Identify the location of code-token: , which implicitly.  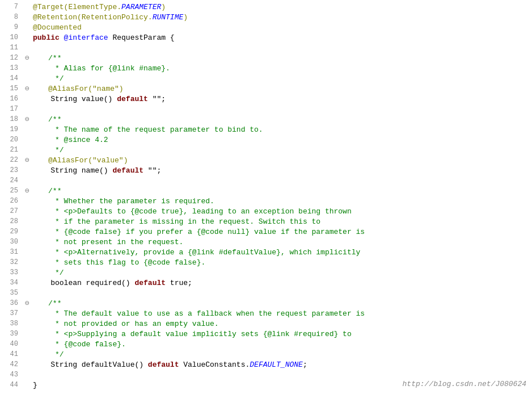
(320, 252).